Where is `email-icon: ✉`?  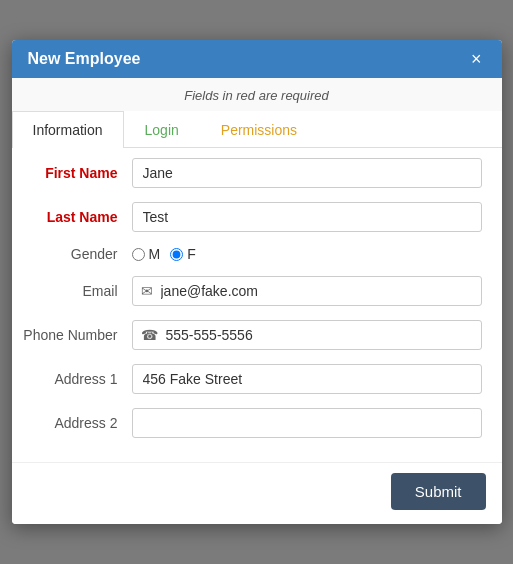 email-icon: ✉ is located at coordinates (147, 291).